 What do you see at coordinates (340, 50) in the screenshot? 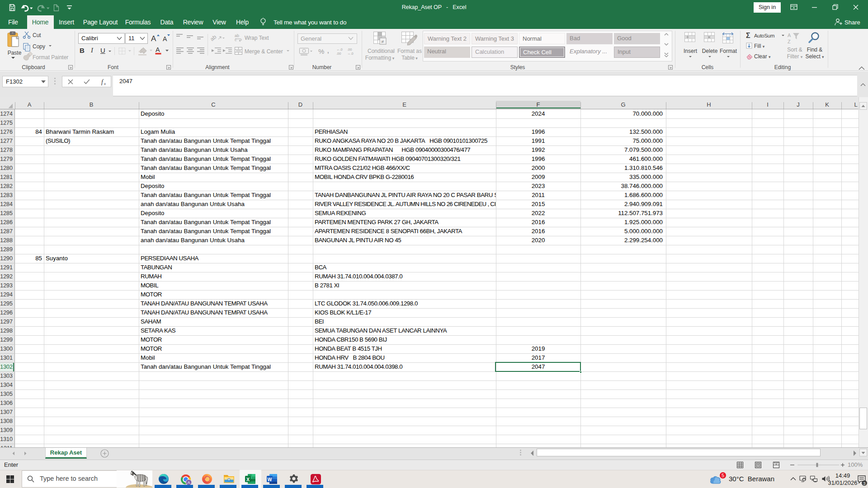
I see `svg-text: ←.0` at bounding box center [340, 50].